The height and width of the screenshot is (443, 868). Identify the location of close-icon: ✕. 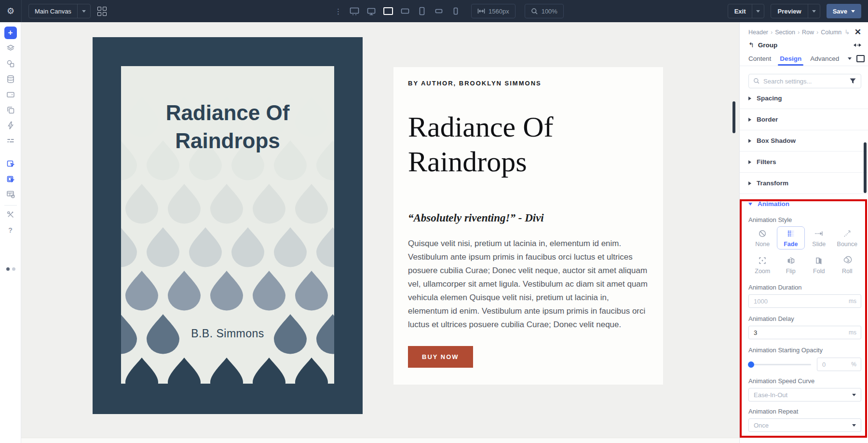
(858, 32).